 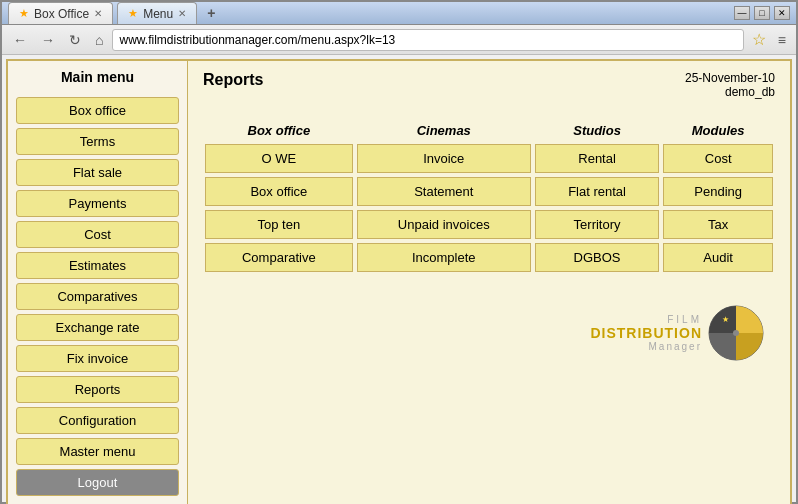 I want to click on tab-star-icon: ★, so click(x=24, y=14).